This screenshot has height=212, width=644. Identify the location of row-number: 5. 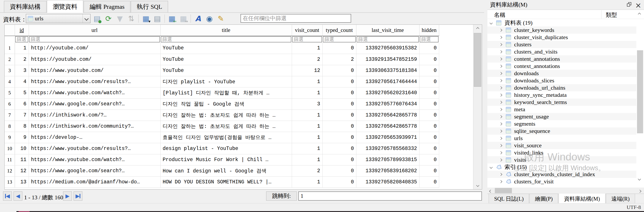
(10, 93).